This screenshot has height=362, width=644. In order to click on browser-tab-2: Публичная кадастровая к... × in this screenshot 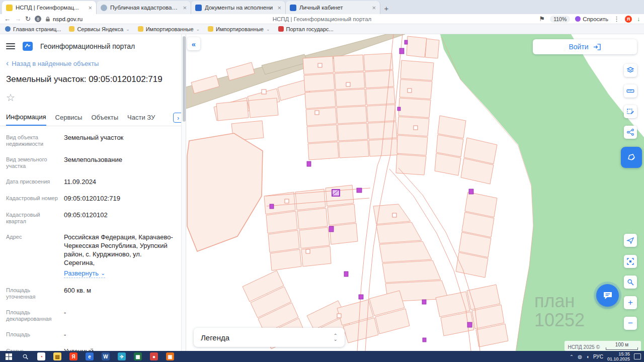, I will do `click(144, 8)`.